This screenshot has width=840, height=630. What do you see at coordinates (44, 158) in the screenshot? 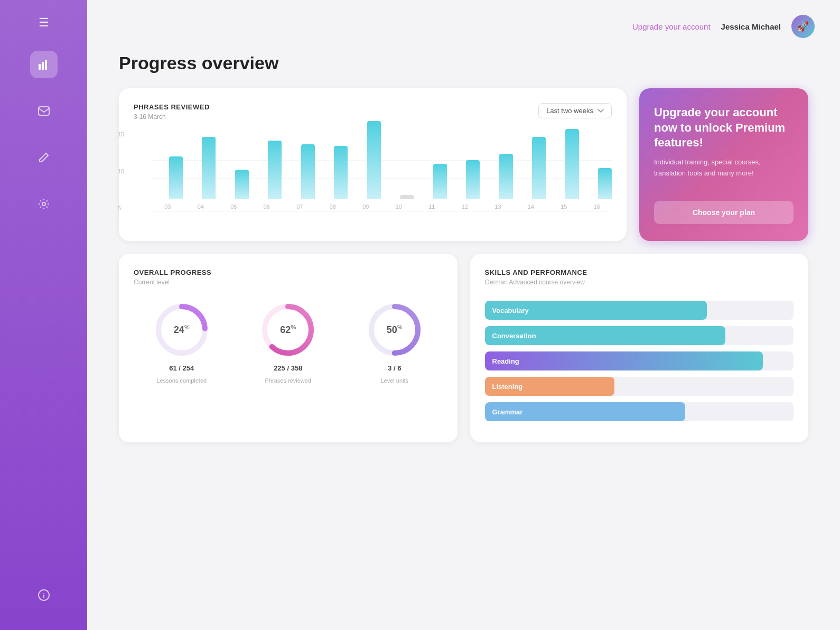
I see `sidebar-item-edit` at bounding box center [44, 158].